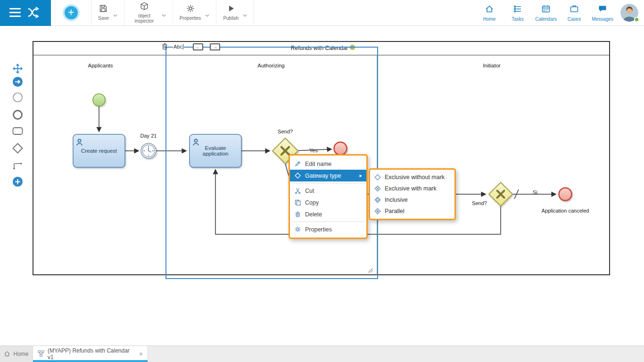 The image size is (644, 362). I want to click on palette-start-event-tool, so click(17, 97).